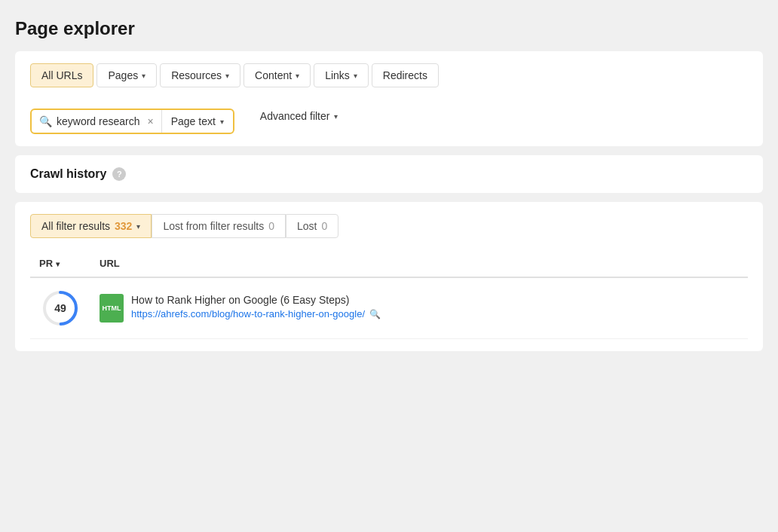  What do you see at coordinates (96, 121) in the screenshot?
I see `search-field: 🔍 keyword research ×` at bounding box center [96, 121].